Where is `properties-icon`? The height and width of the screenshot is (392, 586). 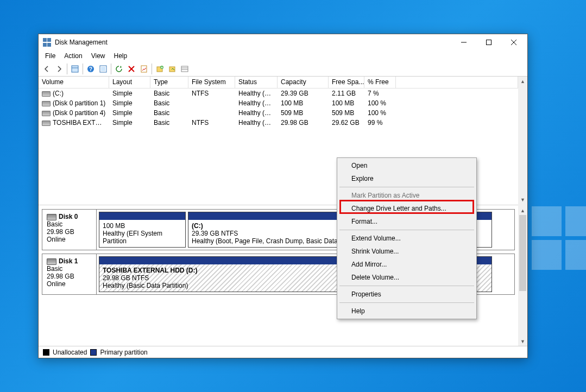 properties-icon is located at coordinates (144, 69).